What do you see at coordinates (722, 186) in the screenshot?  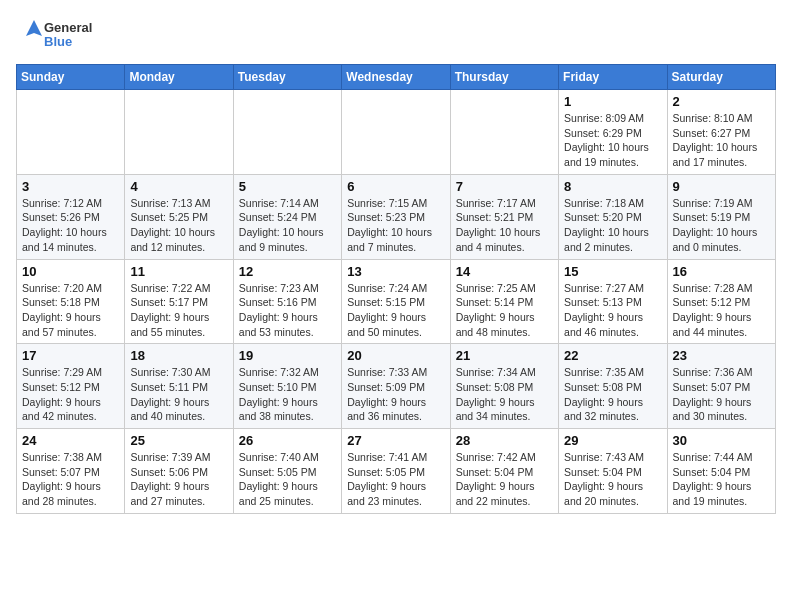 I see `day-number: 9` at bounding box center [722, 186].